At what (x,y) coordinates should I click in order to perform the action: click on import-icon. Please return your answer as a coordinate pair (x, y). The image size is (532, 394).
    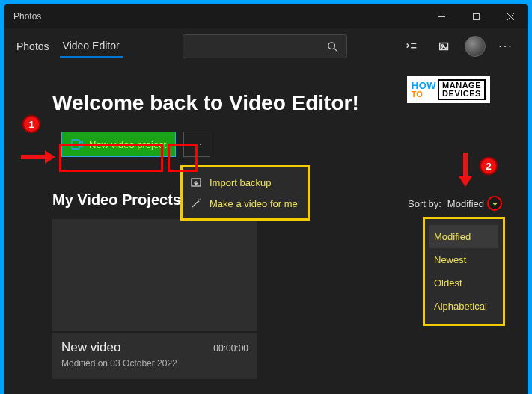
    Looking at the image, I should click on (444, 46).